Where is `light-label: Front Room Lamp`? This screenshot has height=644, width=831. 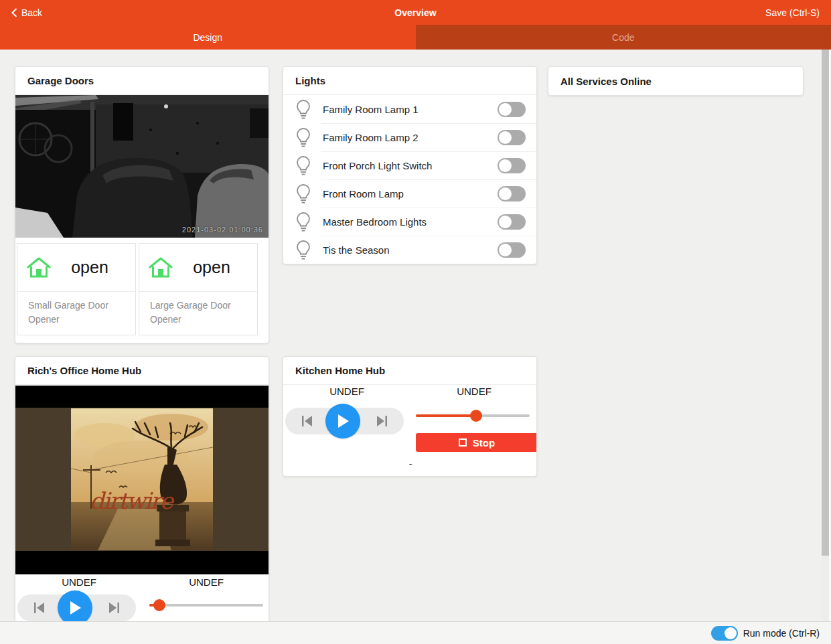
light-label: Front Room Lamp is located at coordinates (410, 194).